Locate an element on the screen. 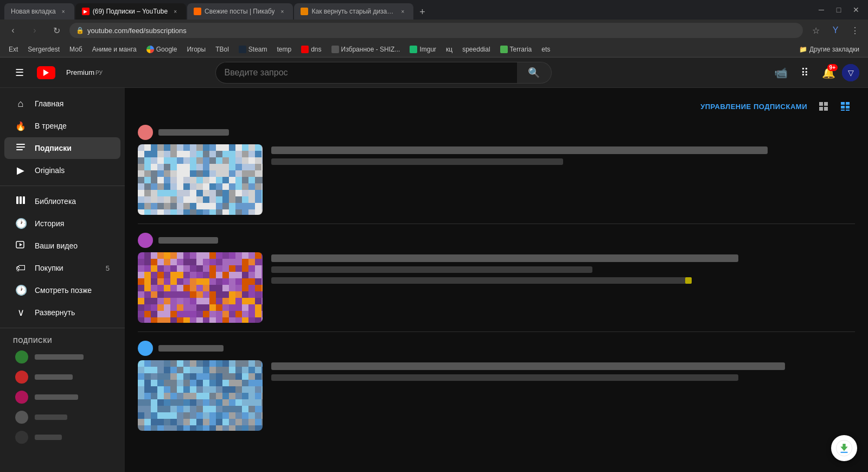 This screenshot has width=868, height=472. bookmark-kts-label: кц is located at coordinates (449, 49).